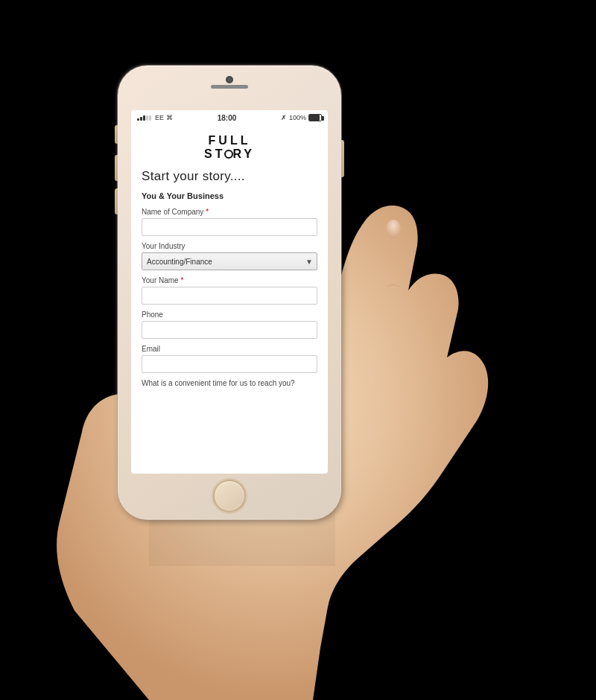 This screenshot has height=700, width=596. I want to click on volume-down-button, so click(116, 201).